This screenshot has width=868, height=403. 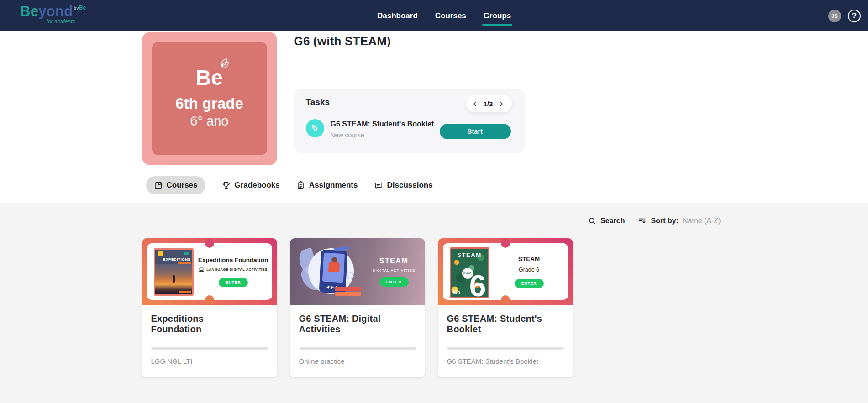 I want to click on course-card-body: G6 STEAM: Student's Booklet G6 STEAM: St…, so click(x=505, y=335).